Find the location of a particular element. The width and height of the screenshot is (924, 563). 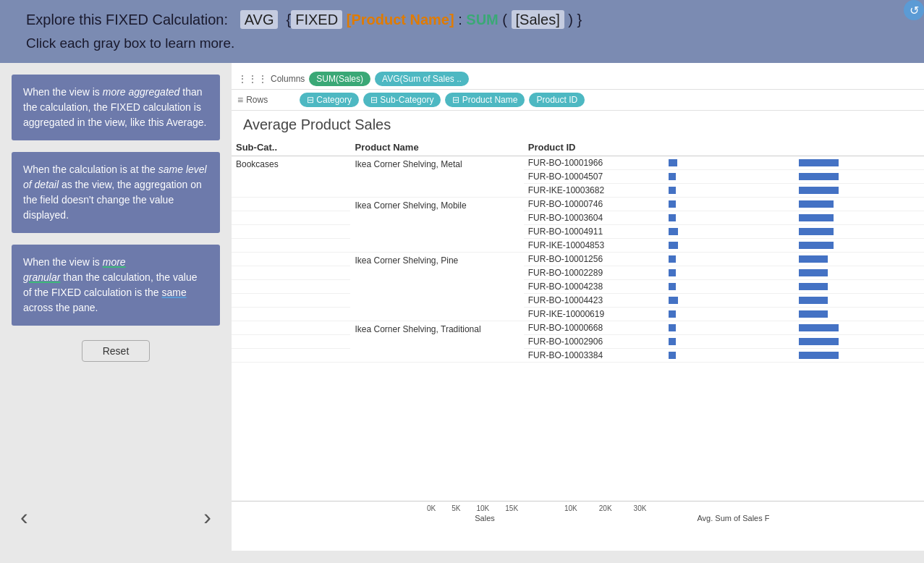

table-row: FUR-IKE-10004853 is located at coordinates (577, 245).